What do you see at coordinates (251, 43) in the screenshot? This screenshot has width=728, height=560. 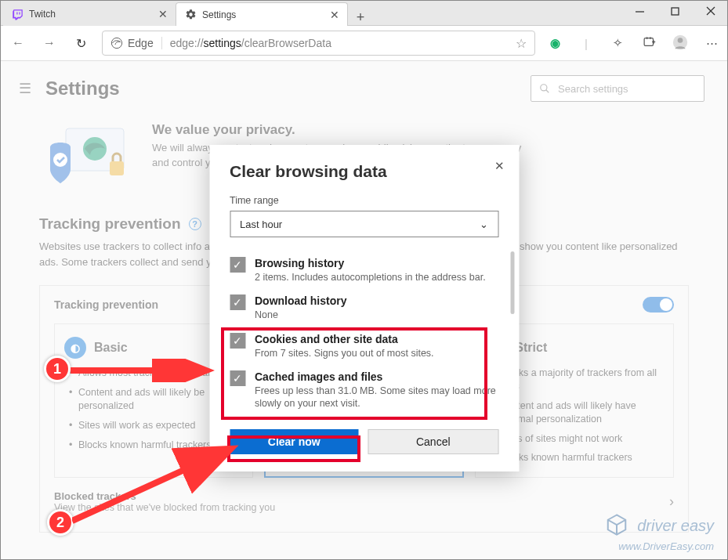 I see `url-text: edge://settings/clearBrowserData` at bounding box center [251, 43].